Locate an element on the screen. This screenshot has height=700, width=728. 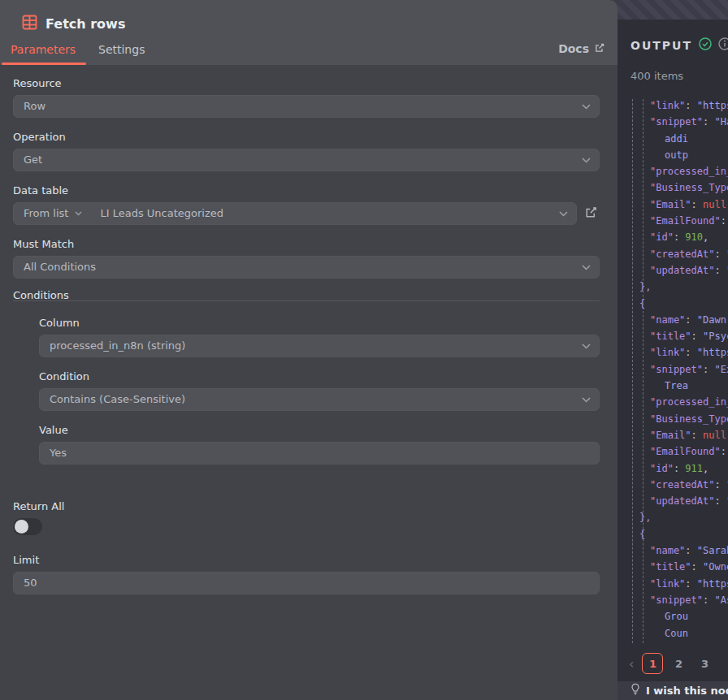
docs-label: Docs is located at coordinates (574, 49).